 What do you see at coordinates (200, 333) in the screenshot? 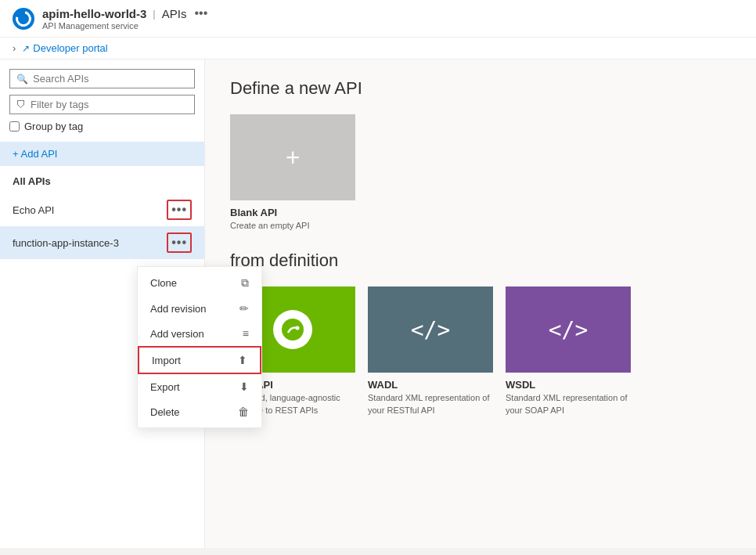
I see `context-menu-add-version: Add version ≡` at bounding box center [200, 333].